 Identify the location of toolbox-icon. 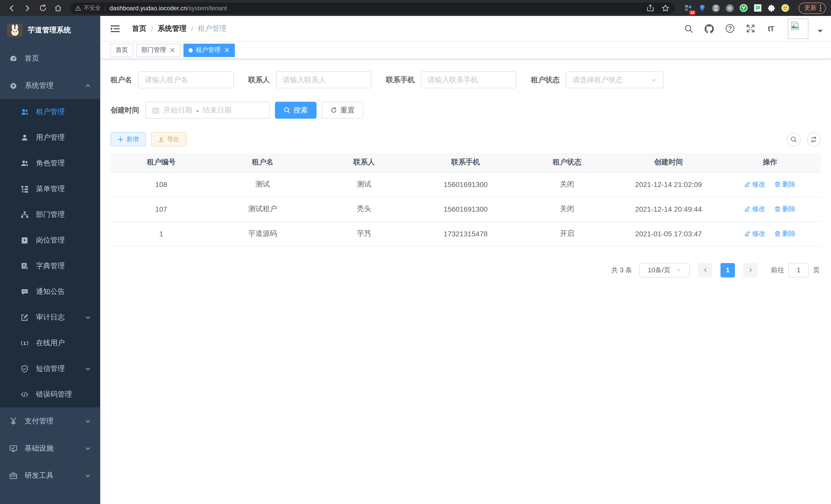
(13, 475).